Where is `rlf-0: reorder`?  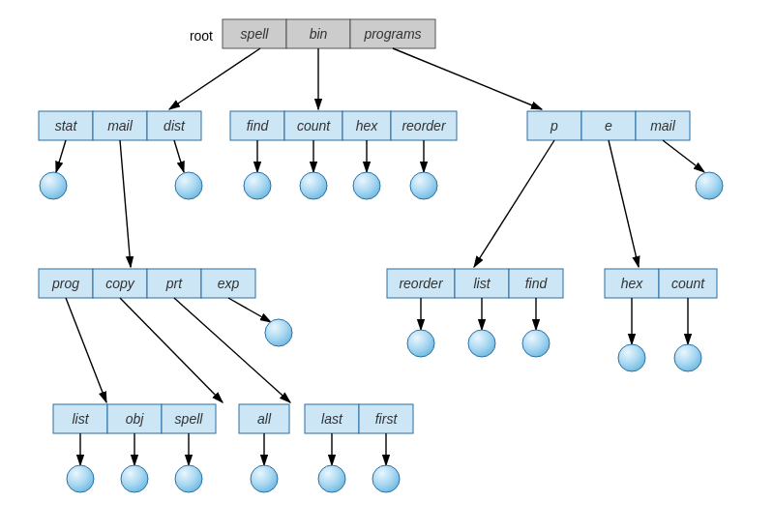 rlf-0: reorder is located at coordinates (421, 283).